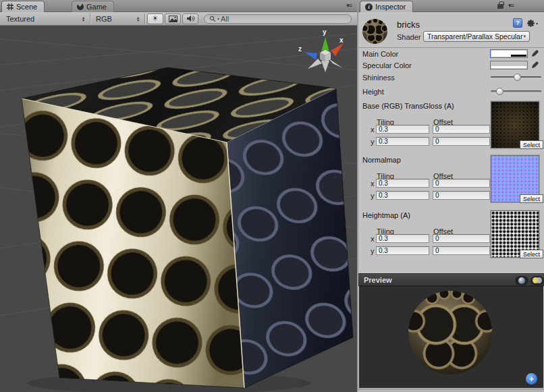 The height and width of the screenshot is (392, 544). Describe the element at coordinates (532, 254) in the screenshot. I see `heightmap-select-button: Select` at that location.